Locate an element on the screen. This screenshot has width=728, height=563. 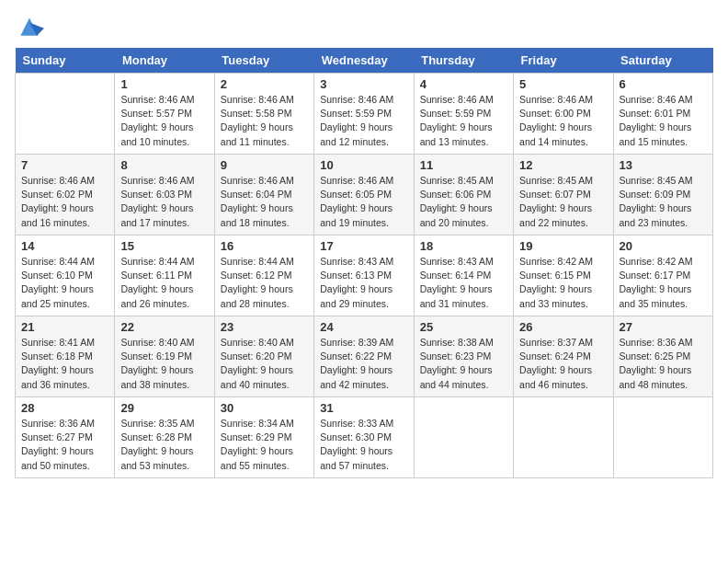
calendar-cell: 11Sunrise: 8:45 AMSunset: 6:06 PMDayligh… is located at coordinates (463, 195).